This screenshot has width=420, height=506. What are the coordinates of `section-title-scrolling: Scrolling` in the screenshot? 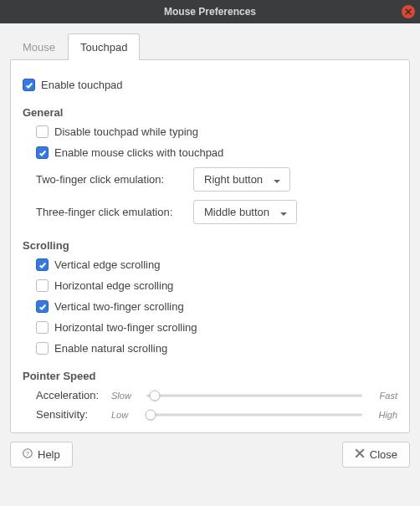 It's located at (210, 246).